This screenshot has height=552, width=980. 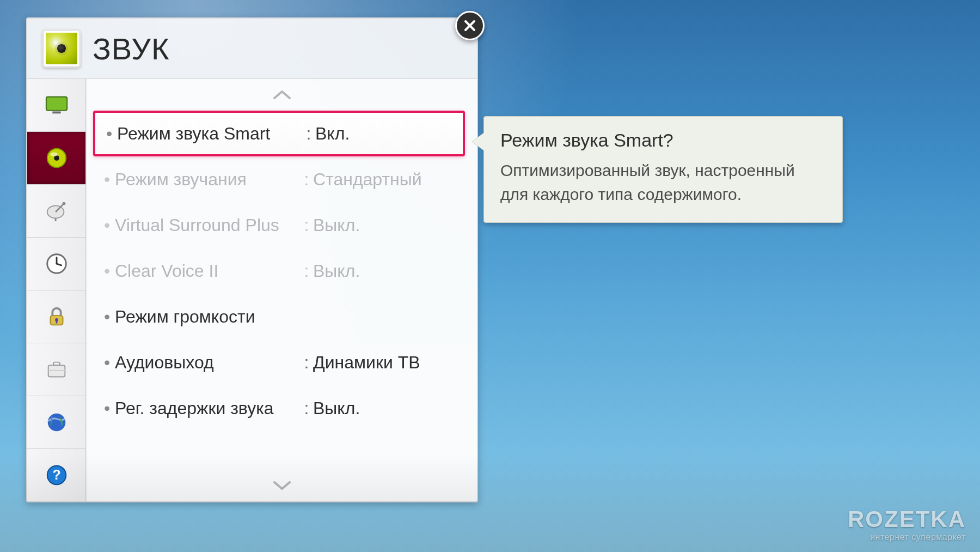 I want to click on row-label: Режим звука Smart, so click(x=210, y=134).